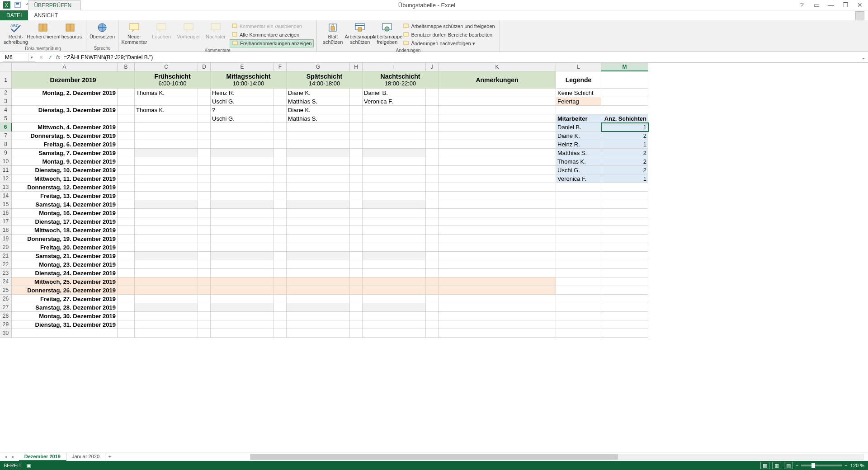 The width and height of the screenshot is (868, 470). I want to click on row-header-11: 11, so click(6, 170).